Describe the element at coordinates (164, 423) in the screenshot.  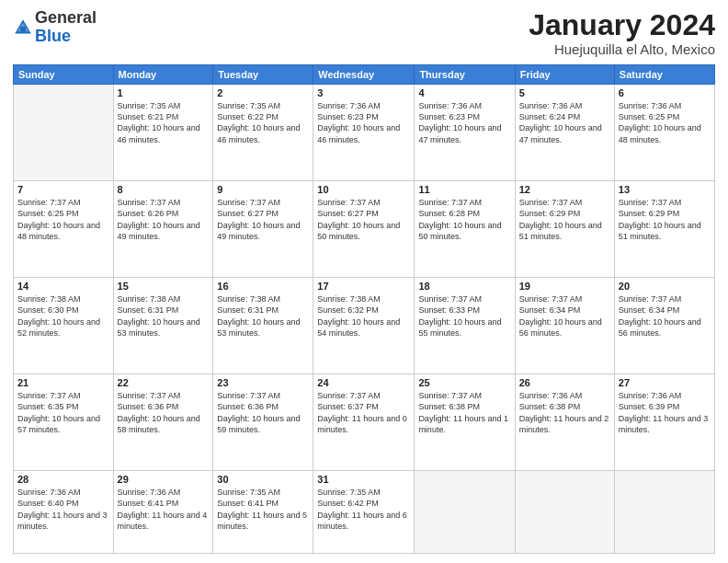
I see `calendar-cell: 22Sunrise: 7:37 AMSunset: 6:36 PMDayligh…` at that location.